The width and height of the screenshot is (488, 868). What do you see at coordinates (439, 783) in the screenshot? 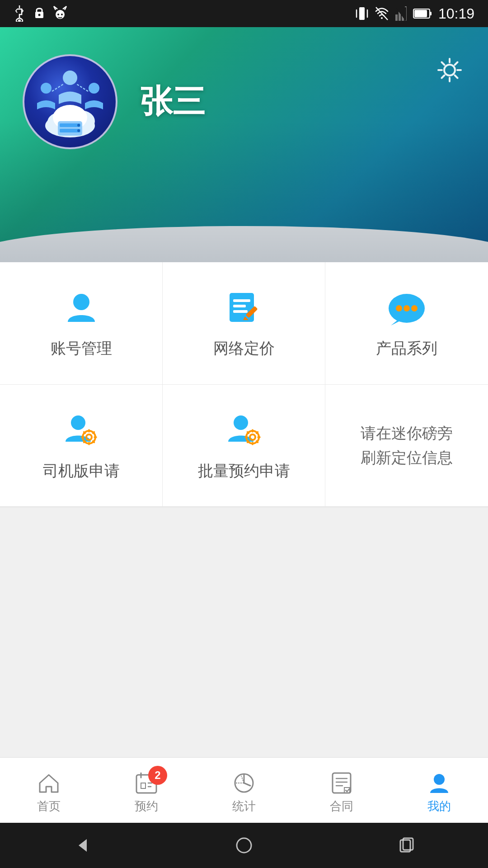
I see `mine-icon` at bounding box center [439, 783].